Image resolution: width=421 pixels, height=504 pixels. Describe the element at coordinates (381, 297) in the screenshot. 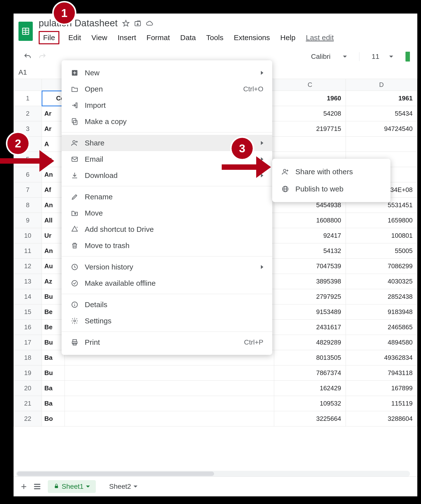

I see `cell: 2852438` at that location.